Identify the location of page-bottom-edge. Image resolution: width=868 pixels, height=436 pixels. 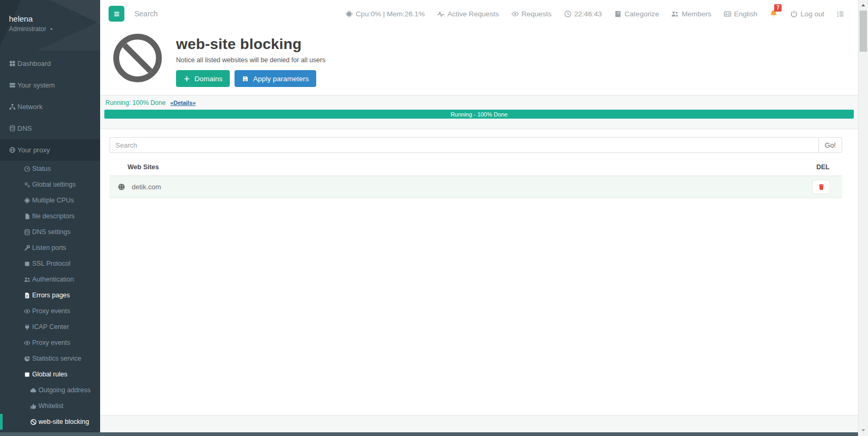
(429, 434).